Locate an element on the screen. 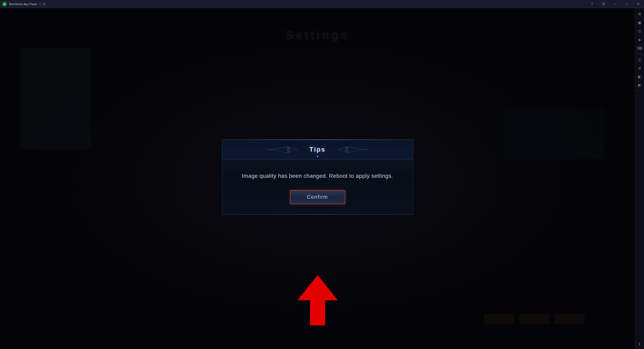 The height and width of the screenshot is (349, 644). sidebar-icon-chart: ◧ is located at coordinates (640, 77).